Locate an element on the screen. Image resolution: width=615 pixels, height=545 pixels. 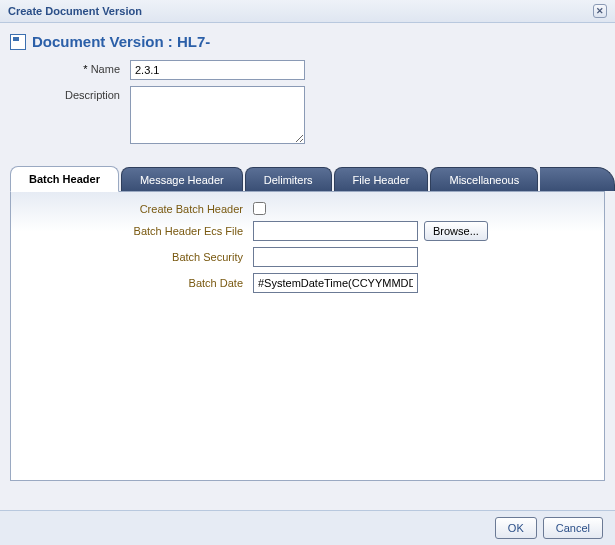
batch-security-label: Batch Security is located at coordinates (138, 257).